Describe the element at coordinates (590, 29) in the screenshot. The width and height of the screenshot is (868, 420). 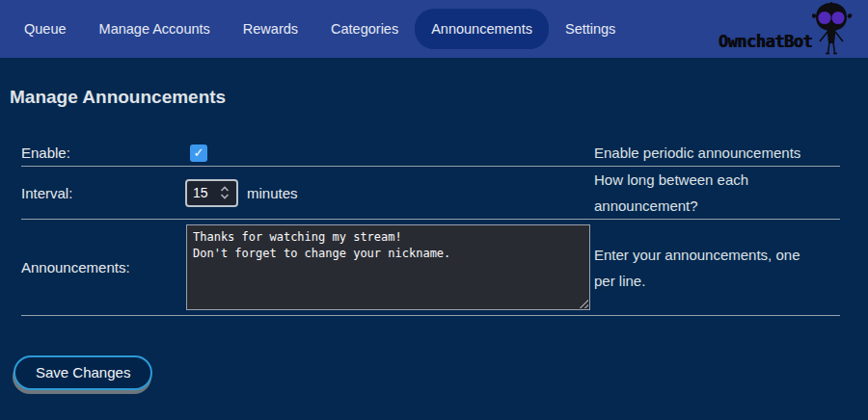
I see `nav-item-settings: Settings` at that location.